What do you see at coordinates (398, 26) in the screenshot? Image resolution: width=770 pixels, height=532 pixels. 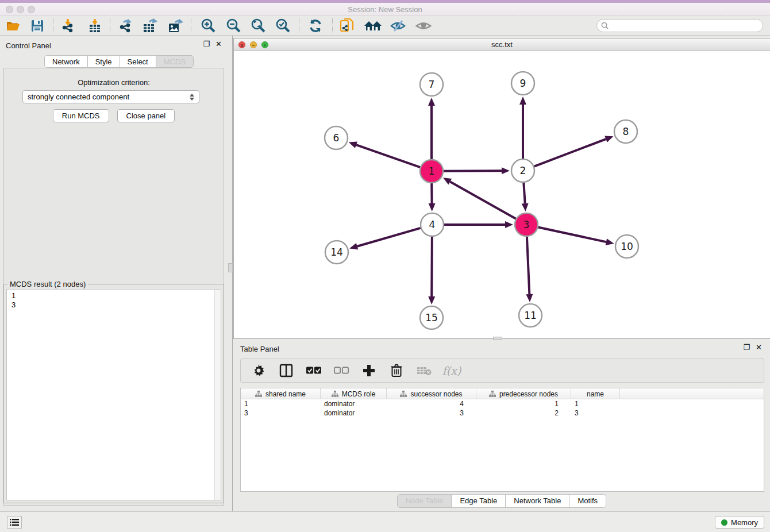 I see `hide-selected-button` at bounding box center [398, 26].